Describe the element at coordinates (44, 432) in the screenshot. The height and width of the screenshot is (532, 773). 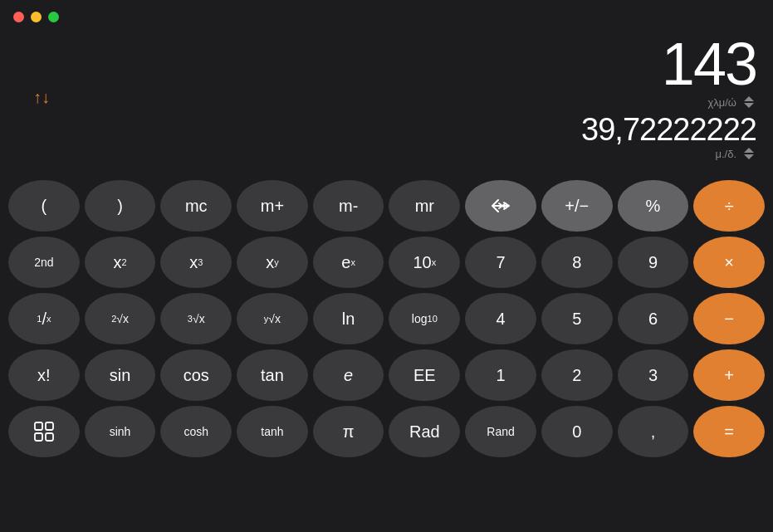
I see `unit-conv-button` at that location.